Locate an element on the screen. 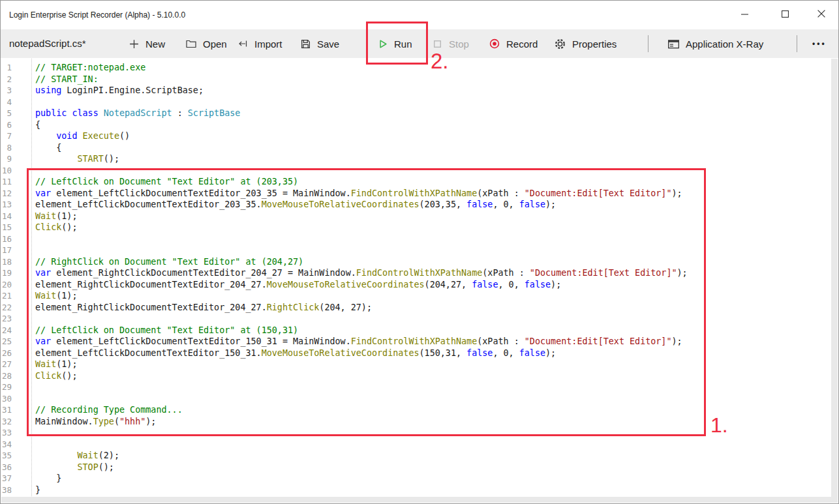 The image size is (839, 504). code-text: public class NotepadScript : ScriptBase is located at coordinates (138, 113).